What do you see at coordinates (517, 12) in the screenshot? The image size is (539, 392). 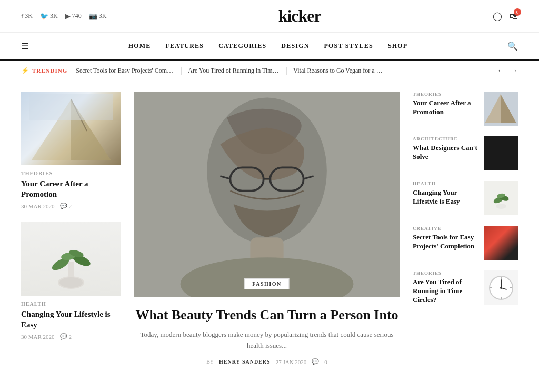 I see `cart-badge: 0` at bounding box center [517, 12].